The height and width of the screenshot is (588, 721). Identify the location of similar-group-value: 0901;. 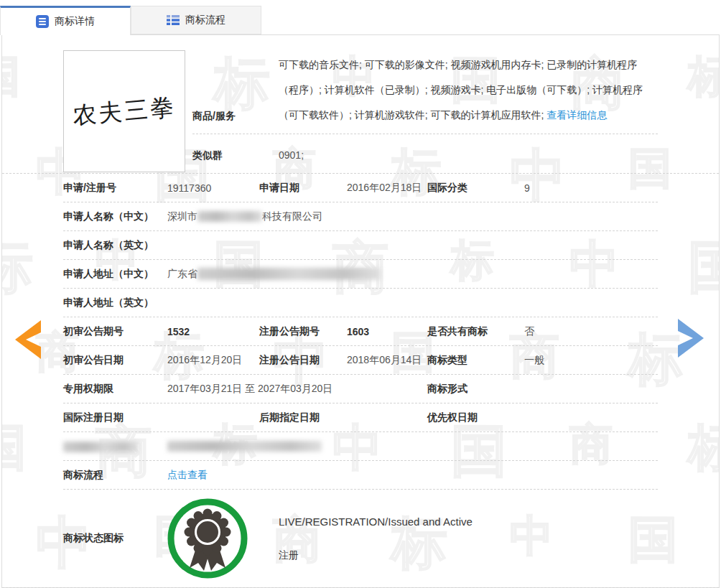
(292, 155).